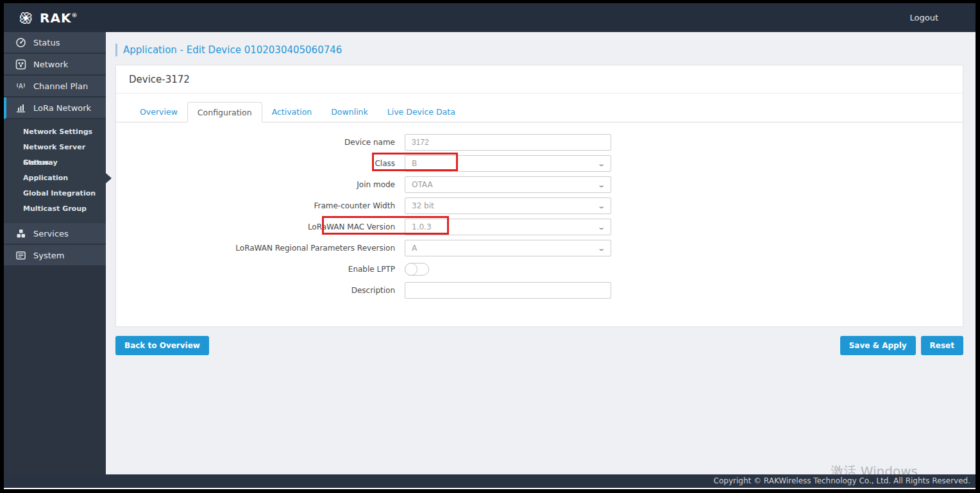  I want to click on antenna-icon: A, so click(21, 86).